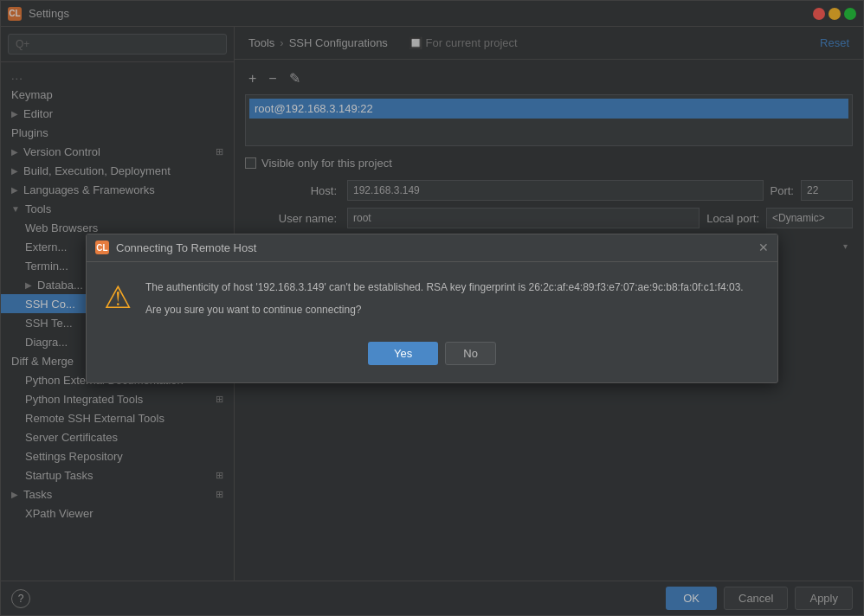  Describe the element at coordinates (453, 310) in the screenshot. I see `dialog-question: Are you sure you want to continue connec…` at that location.